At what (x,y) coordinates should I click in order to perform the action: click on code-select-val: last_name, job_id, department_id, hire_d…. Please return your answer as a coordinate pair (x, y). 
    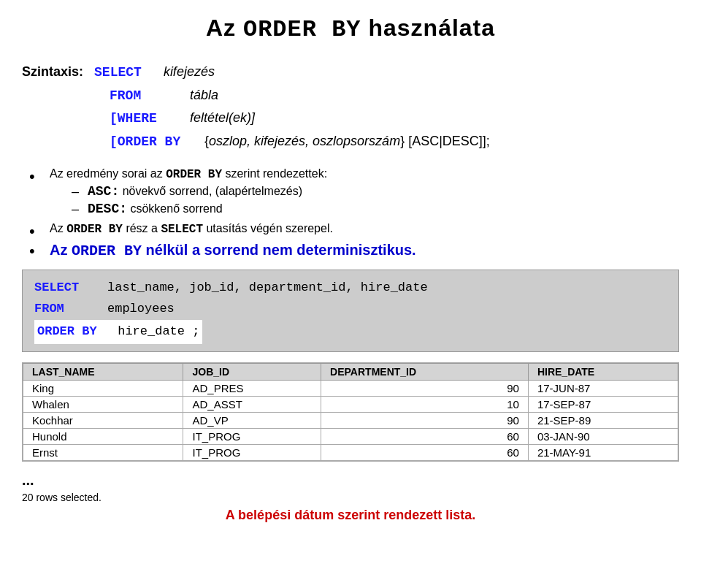
    Looking at the image, I should click on (267, 288).